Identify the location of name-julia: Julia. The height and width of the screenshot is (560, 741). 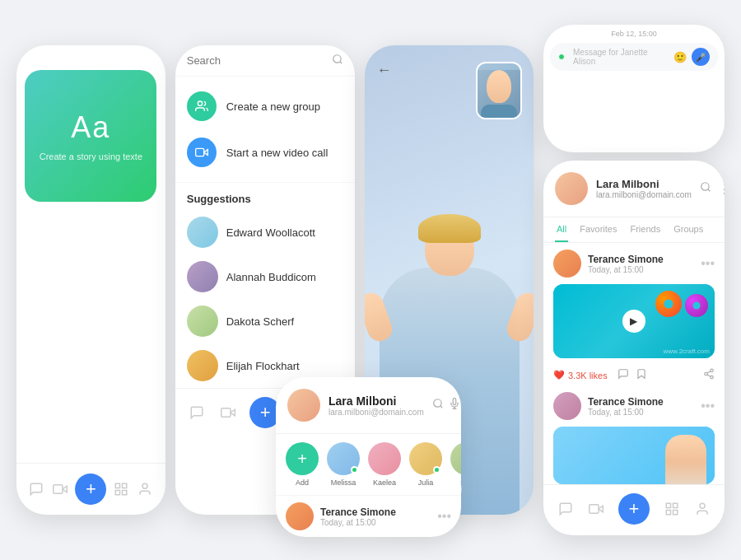
(426, 483).